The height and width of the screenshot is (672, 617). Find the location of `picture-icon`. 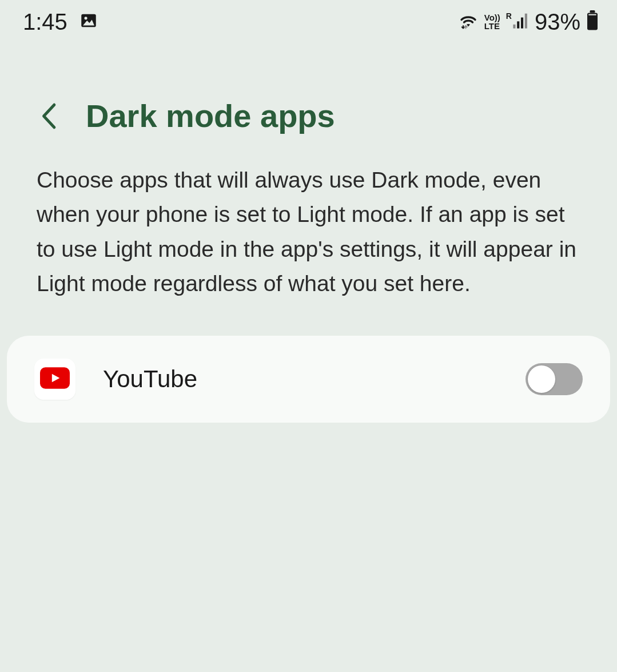

picture-icon is located at coordinates (89, 22).